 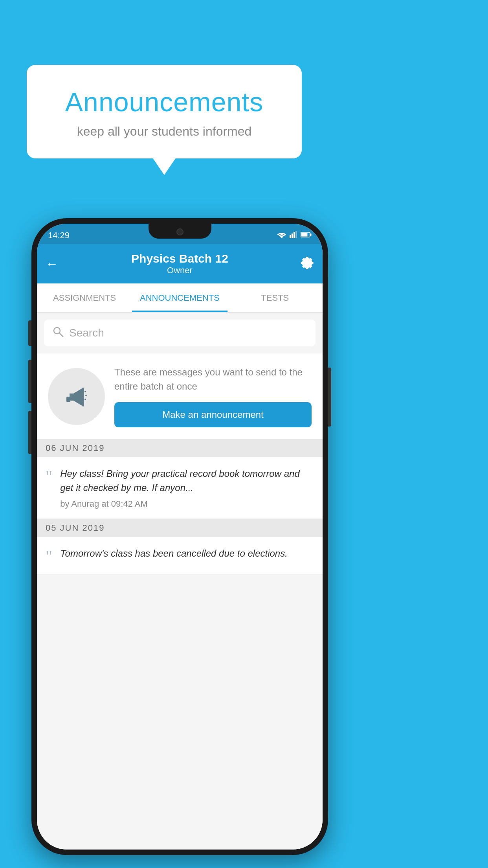 I want to click on tab-tests: TESTS, so click(x=275, y=298).